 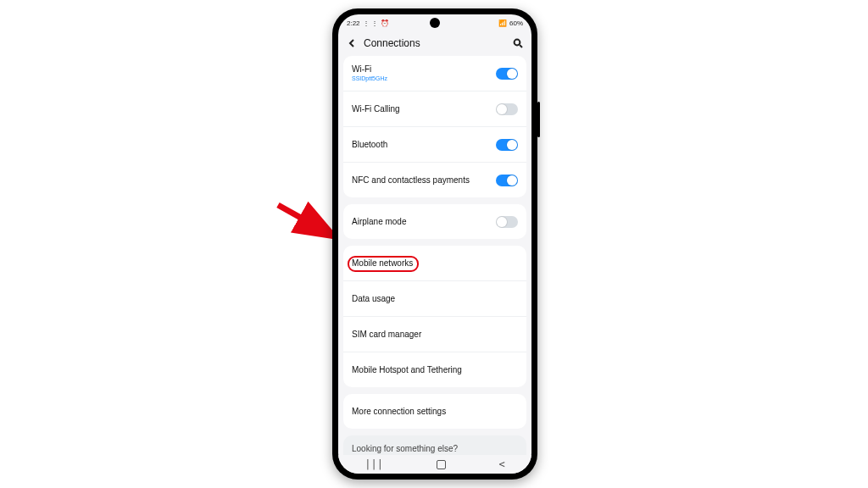 I want to click on phone-camera-notch, so click(x=435, y=23).